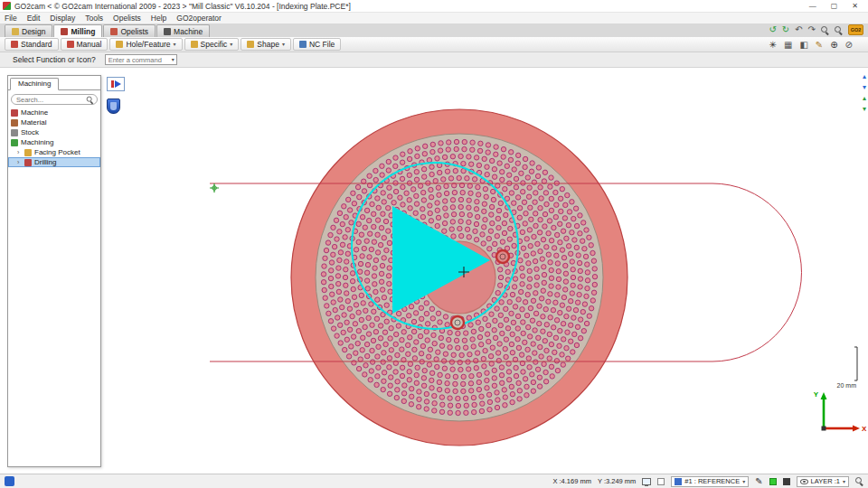 The height and width of the screenshot is (488, 868). I want to click on statusbar: X :4.169 mm Y :3.249 mm #1 : REFERENCE ▾…, so click(434, 481).